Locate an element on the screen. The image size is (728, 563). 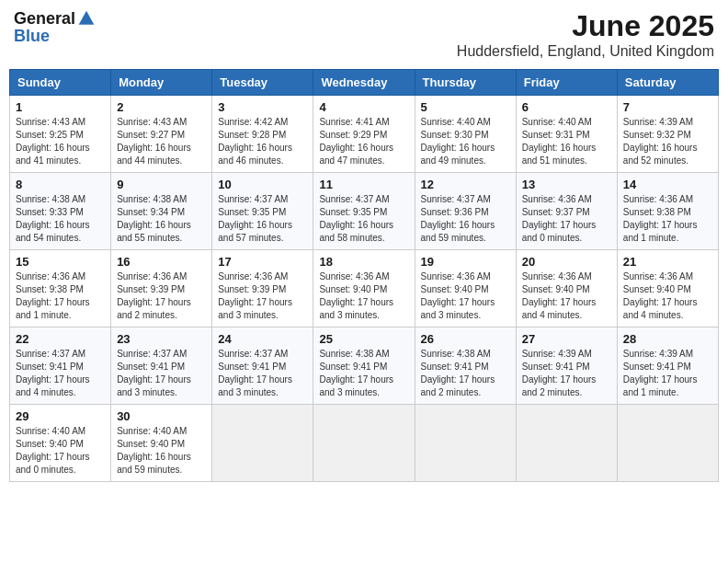
calendar-weekday-thursday: Thursday is located at coordinates (465, 83).